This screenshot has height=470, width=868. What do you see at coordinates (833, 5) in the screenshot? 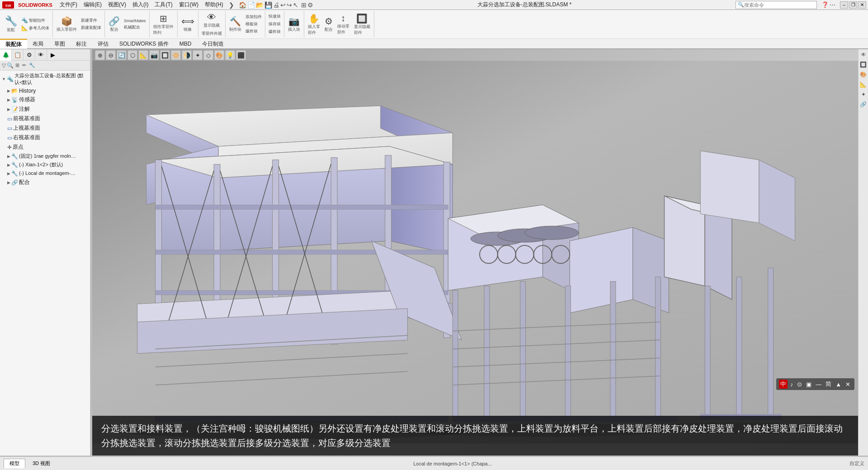
I see `more-icon: ⋯` at bounding box center [833, 5].